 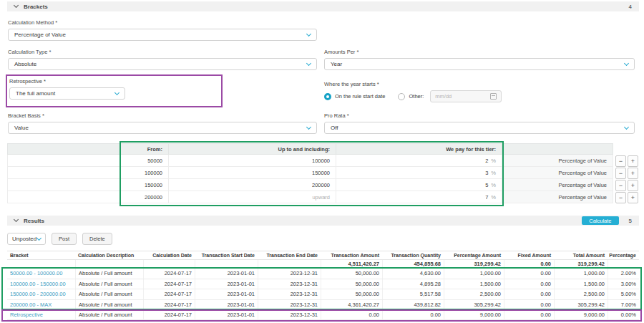 I want to click on column-header: Calculation Description, so click(x=109, y=255).